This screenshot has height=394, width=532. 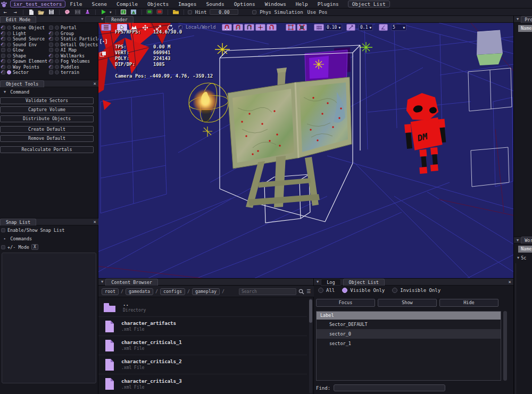 I want to click on list-item-sector-default: Sector_DEFAULT, so click(x=409, y=324).